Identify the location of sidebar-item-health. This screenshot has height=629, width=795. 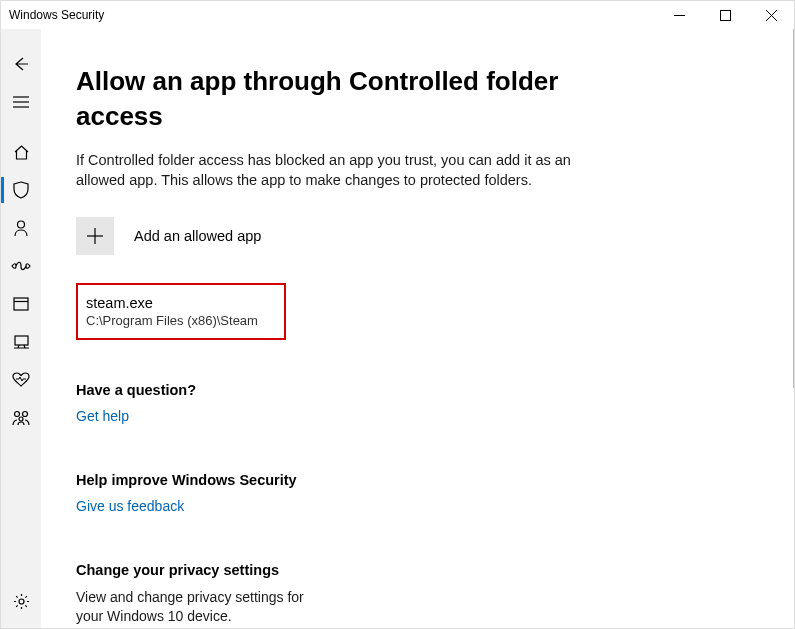
(21, 380).